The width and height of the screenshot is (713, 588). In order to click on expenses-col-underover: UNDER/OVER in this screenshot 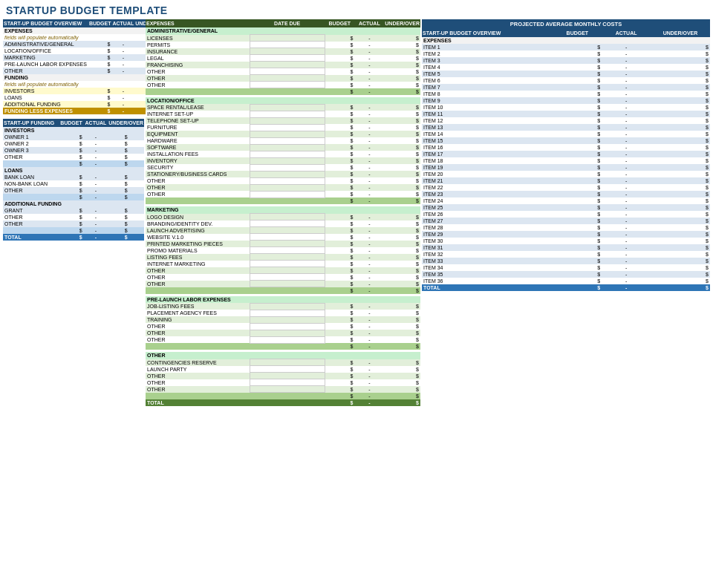, I will do `click(403, 24)`.